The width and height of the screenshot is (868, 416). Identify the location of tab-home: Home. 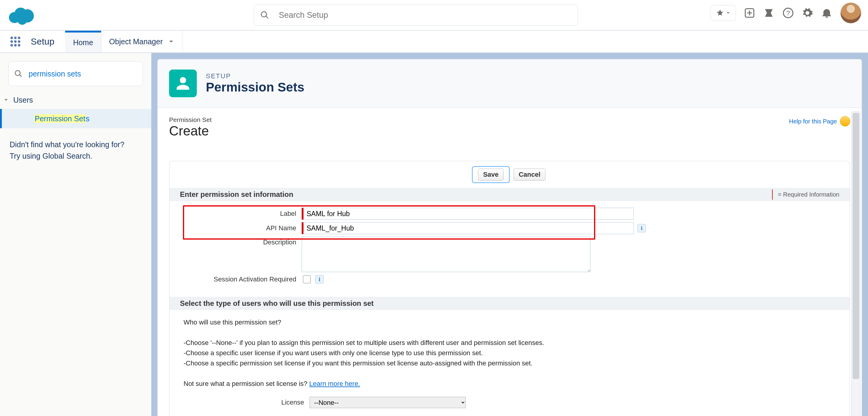
(83, 42).